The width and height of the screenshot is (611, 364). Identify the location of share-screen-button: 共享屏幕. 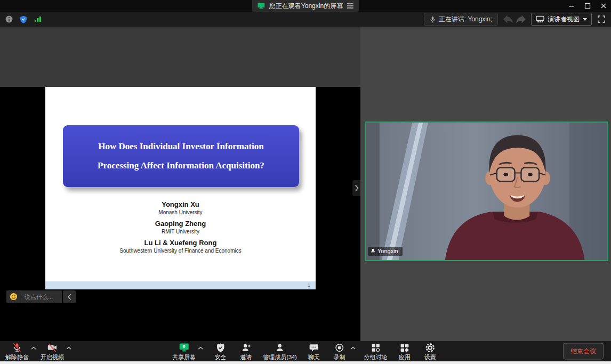
(184, 351).